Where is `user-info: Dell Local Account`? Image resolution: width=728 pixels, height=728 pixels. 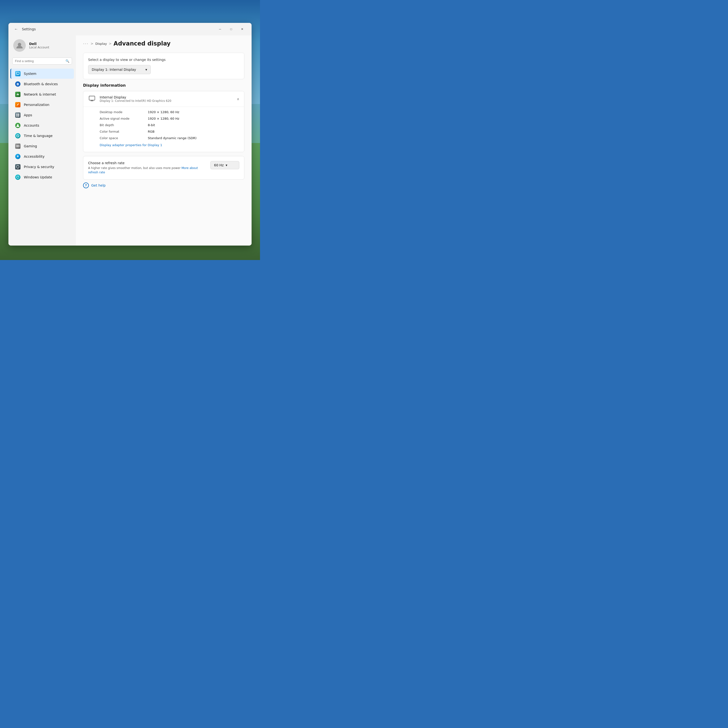
user-info: Dell Local Account is located at coordinates (39, 45).